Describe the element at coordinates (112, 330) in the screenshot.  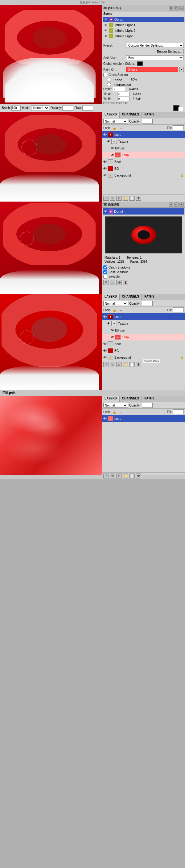
I see `eye-diffuse-4: 👁` at that location.